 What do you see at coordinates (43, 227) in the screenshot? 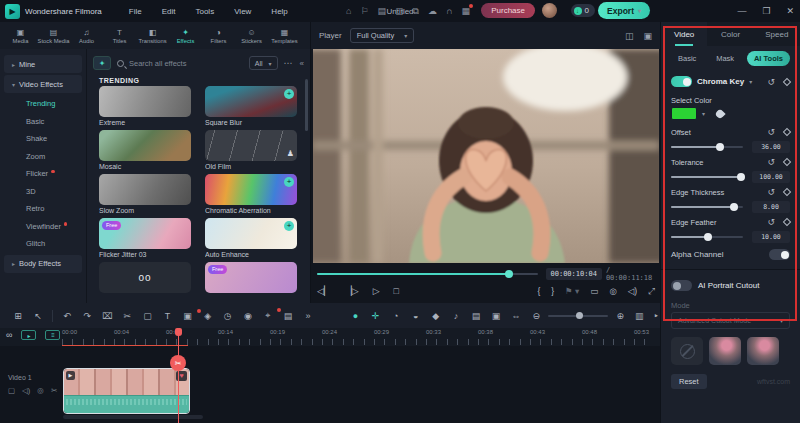
I see `sidebar-item-viewfinder: Viewfinder` at bounding box center [43, 227].